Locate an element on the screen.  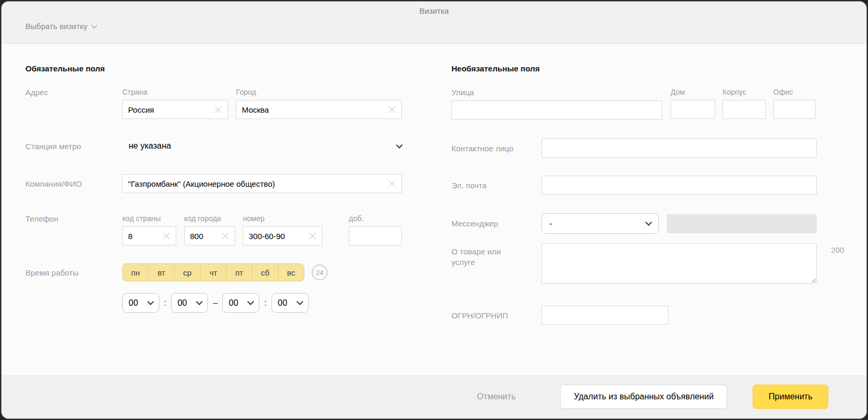
messenger-value: - is located at coordinates (550, 224).